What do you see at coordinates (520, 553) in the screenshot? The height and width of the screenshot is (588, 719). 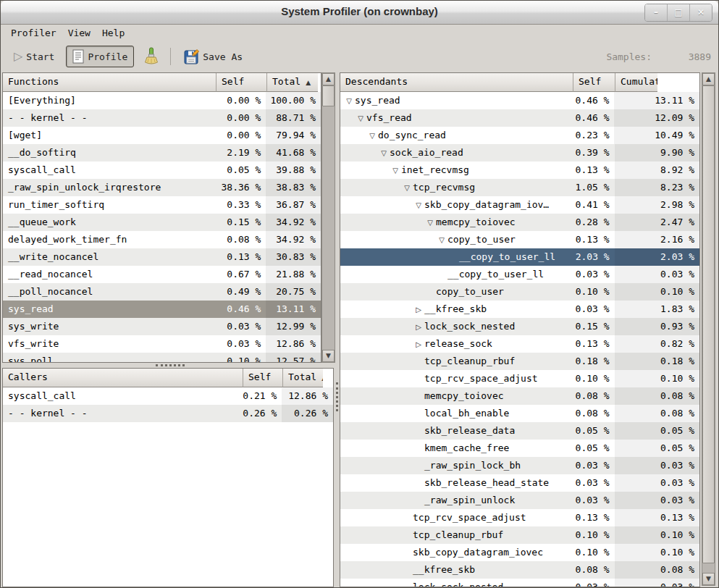 I see `table-row: skb_copy_datagram_iovec0.10 %0.10 %` at bounding box center [520, 553].